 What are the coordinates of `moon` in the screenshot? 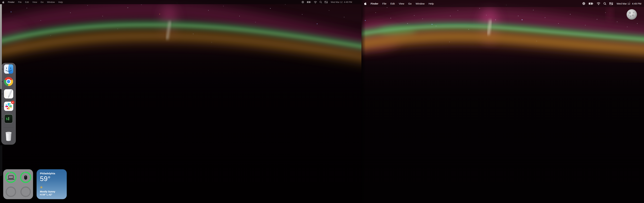 It's located at (632, 14).